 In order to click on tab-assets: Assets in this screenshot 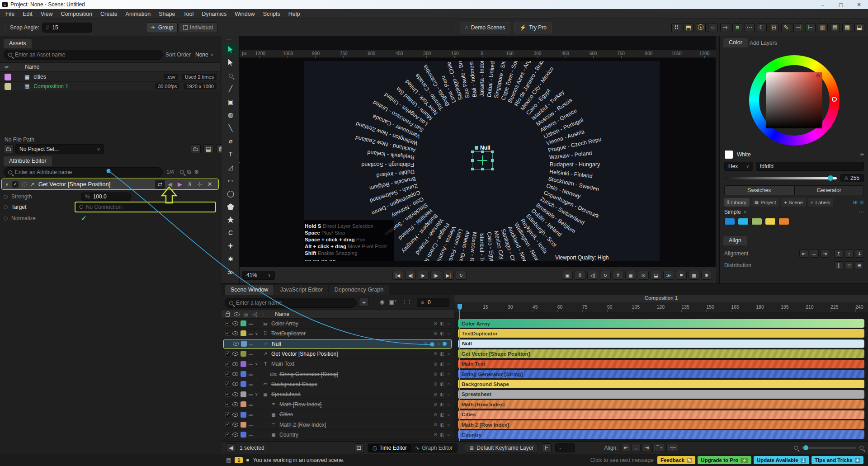, I will do `click(18, 43)`.